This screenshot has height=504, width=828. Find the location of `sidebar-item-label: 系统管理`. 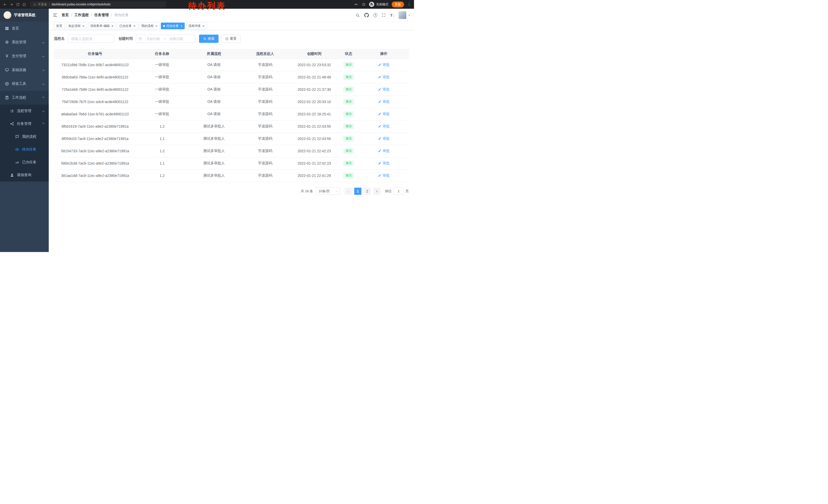

sidebar-item-label: 系统管理 is located at coordinates (19, 42).